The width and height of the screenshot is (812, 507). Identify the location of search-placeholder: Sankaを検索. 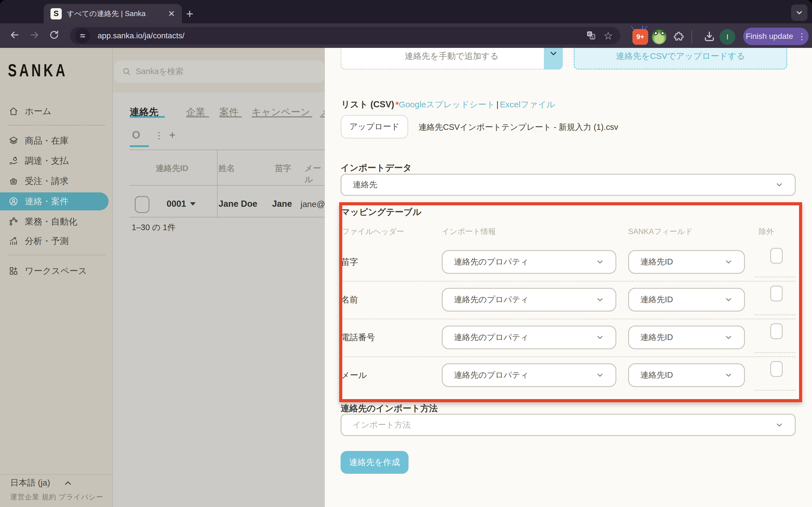
(160, 72).